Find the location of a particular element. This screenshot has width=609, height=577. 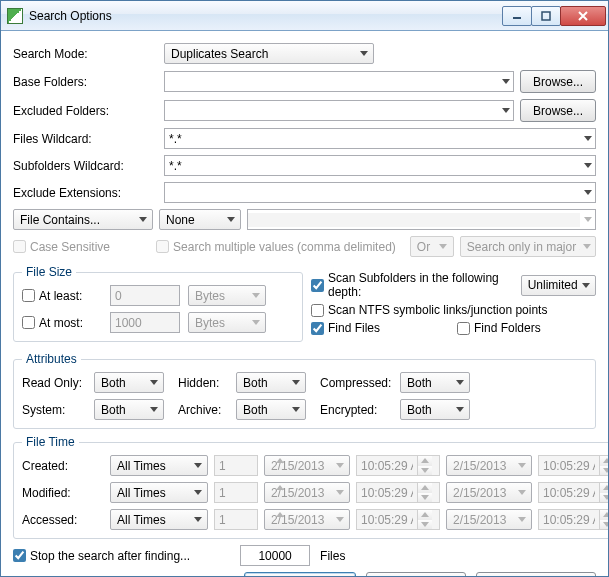

file-time-legend: File Time is located at coordinates (50, 442).